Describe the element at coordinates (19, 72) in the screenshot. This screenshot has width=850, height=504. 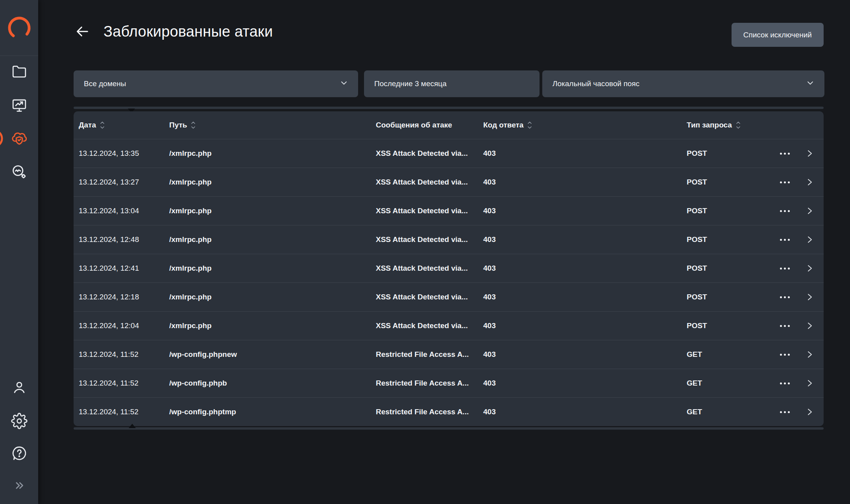
I see `sidebar-item-files` at that location.